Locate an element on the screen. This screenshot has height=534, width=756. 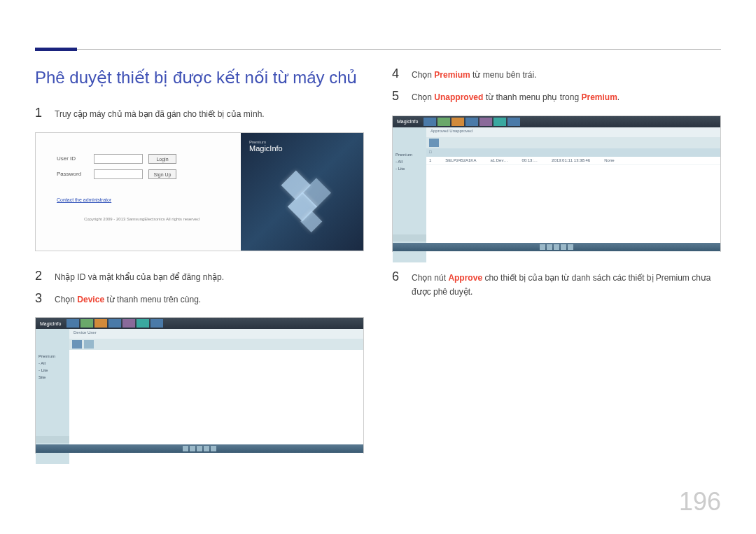
text-mid: từ thanh menu phụ trong is located at coordinates (532, 97).